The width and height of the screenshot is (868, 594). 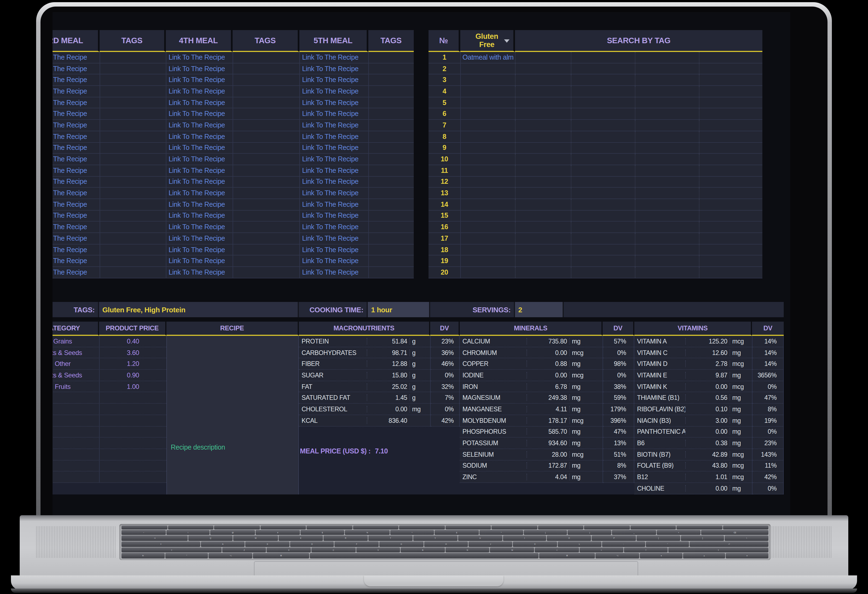 I want to click on keyboard-key: ", so click(x=668, y=544).